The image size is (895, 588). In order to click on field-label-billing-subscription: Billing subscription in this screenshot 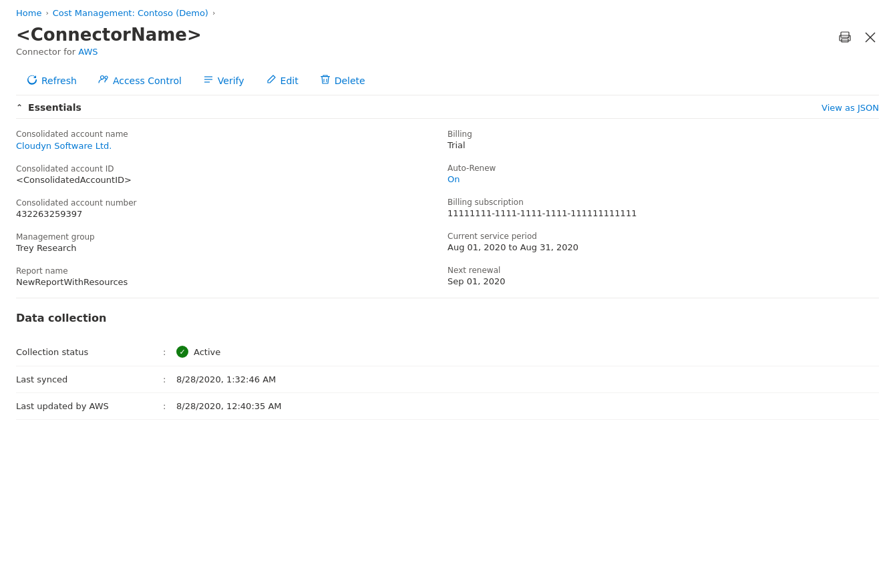, I will do `click(663, 202)`.